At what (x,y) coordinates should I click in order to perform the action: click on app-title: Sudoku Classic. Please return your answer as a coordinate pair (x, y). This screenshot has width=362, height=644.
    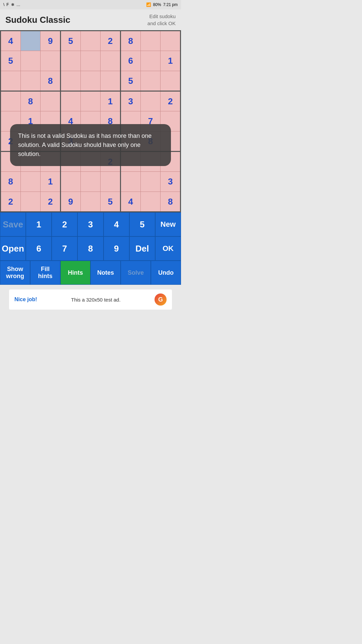
    Looking at the image, I should click on (38, 20).